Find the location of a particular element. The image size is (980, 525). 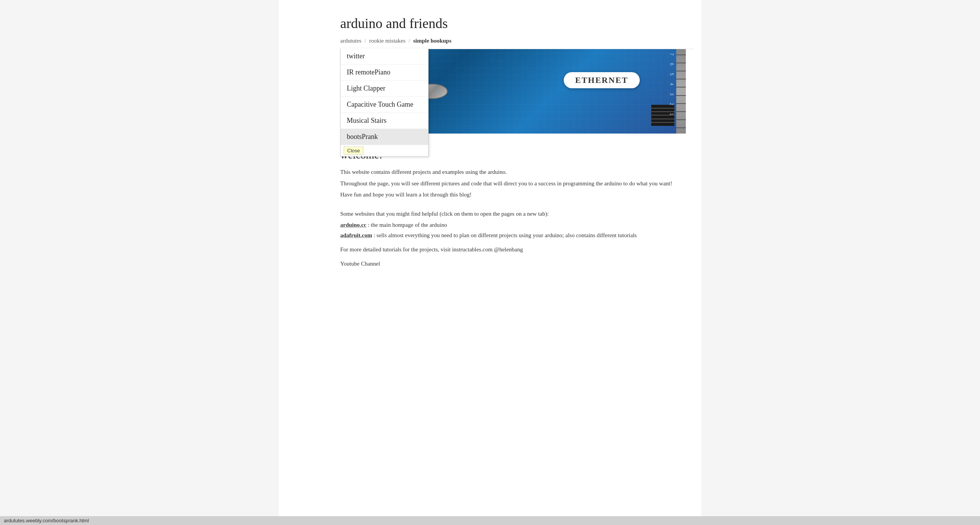

arduino-badge: ETHERNET is located at coordinates (602, 80).